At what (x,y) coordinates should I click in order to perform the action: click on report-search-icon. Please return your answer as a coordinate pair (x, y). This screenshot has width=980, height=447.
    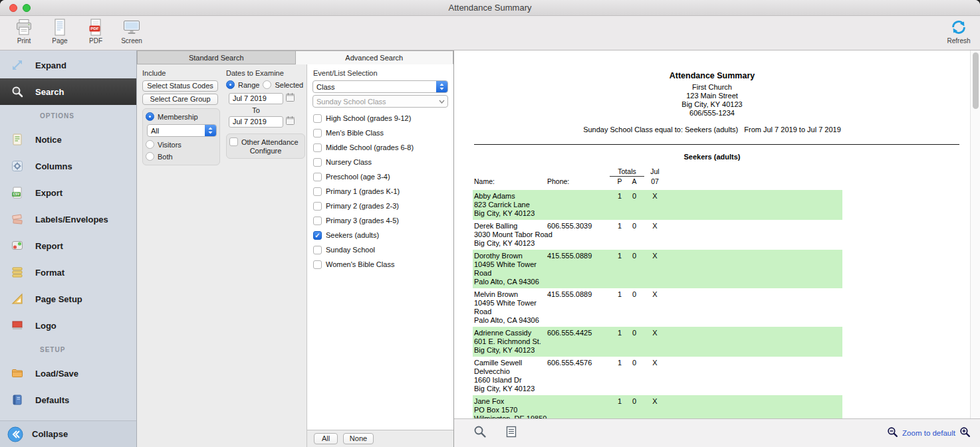
    Looking at the image, I should click on (480, 433).